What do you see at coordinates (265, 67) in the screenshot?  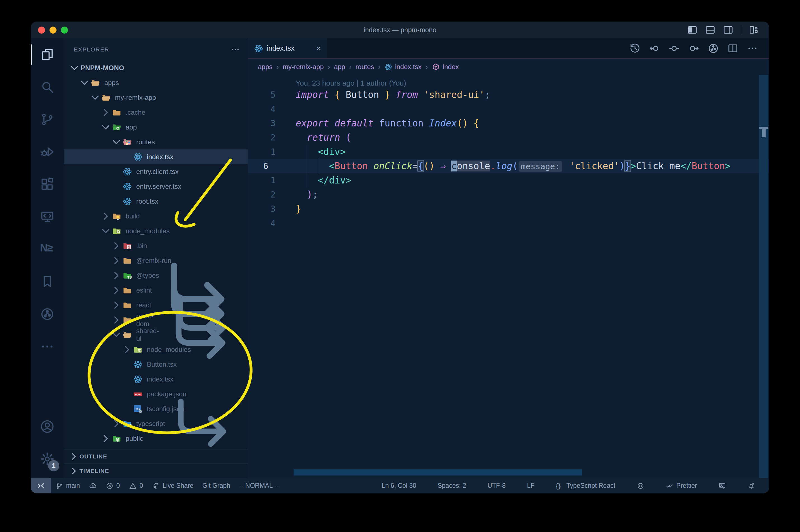 I see `breadcrumb-item-apps: apps` at bounding box center [265, 67].